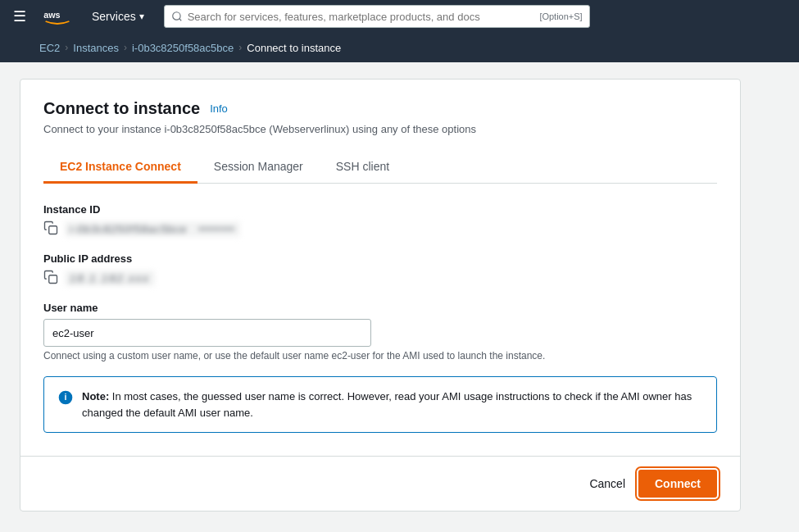 Image resolution: width=799 pixels, height=532 pixels. I want to click on note-text: Note: In most cases, the guessed user na…, so click(393, 405).